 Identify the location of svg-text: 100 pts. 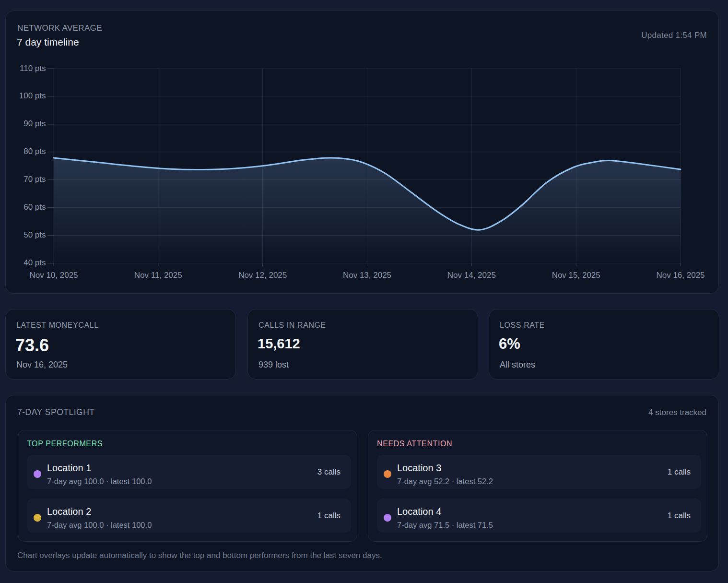
(33, 96).